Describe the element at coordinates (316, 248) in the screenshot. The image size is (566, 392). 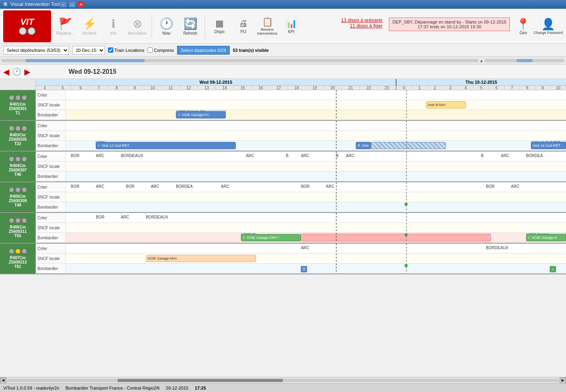
I see `gantt-cells: ARCBORDEAUX` at that location.